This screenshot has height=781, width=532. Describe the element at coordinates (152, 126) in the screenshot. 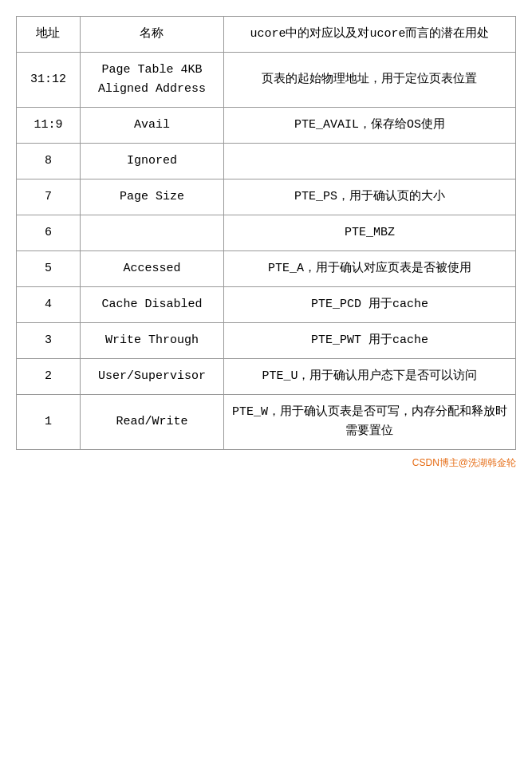

I see `cell-name: Avail` at that location.